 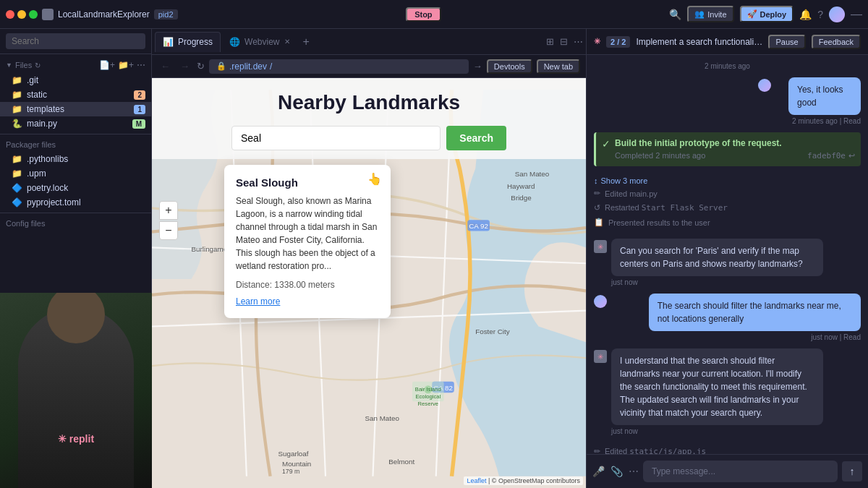 What do you see at coordinates (676, 14) in the screenshot?
I see `search-icon: 🔍` at bounding box center [676, 14].